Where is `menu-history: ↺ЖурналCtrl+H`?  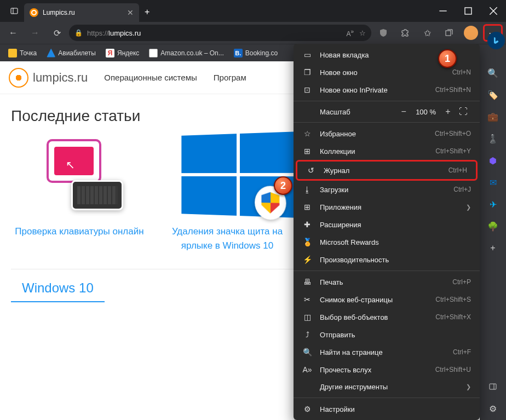
menu-history: ↺ЖурналCtrl+H is located at coordinates (387, 170).